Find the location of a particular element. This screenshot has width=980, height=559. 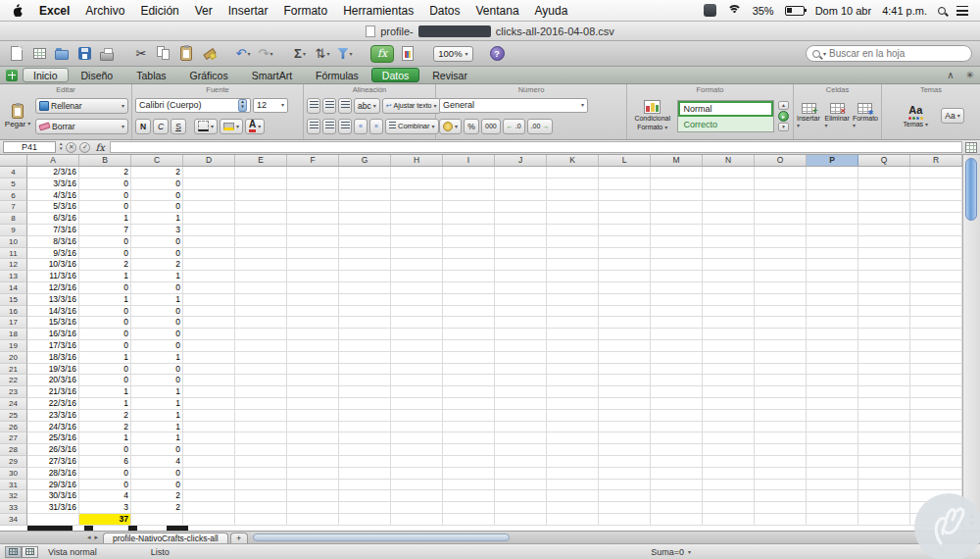

cell-p19 is located at coordinates (833, 346).